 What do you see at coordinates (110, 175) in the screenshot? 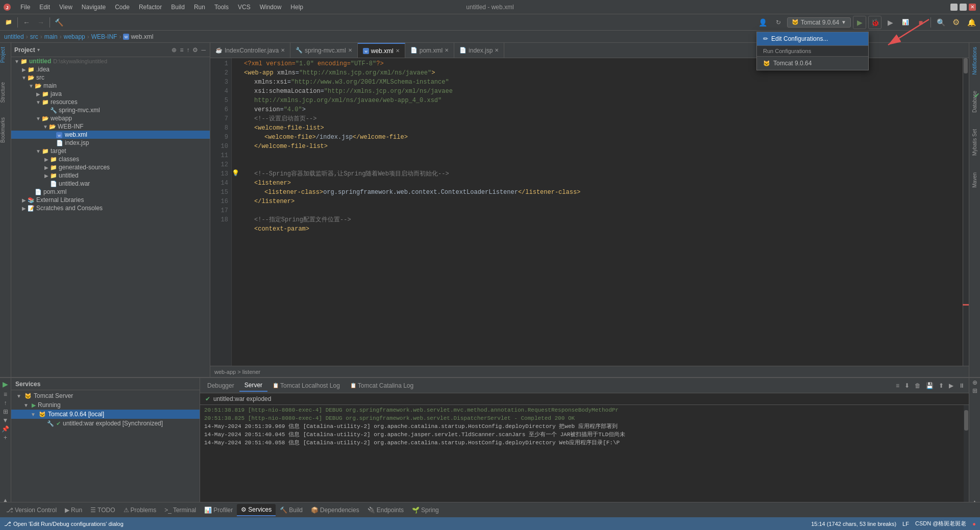
I see `tree-untitled-folder: ▶ 📁 untitled` at bounding box center [110, 175].